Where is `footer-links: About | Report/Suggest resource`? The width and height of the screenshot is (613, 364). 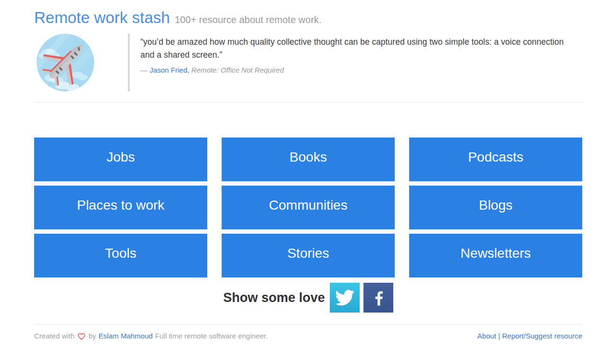
footer-links: About | Report/Suggest resource is located at coordinates (530, 336).